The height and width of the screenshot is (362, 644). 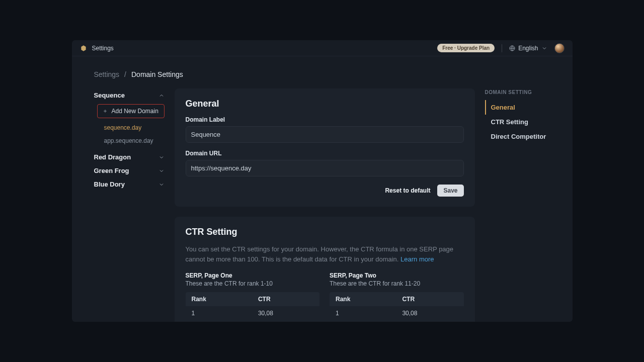 What do you see at coordinates (396, 307) in the screenshot?
I see `serp-two-table: Rank CTR 130,08 211,77 36,13 44,42` at bounding box center [396, 307].